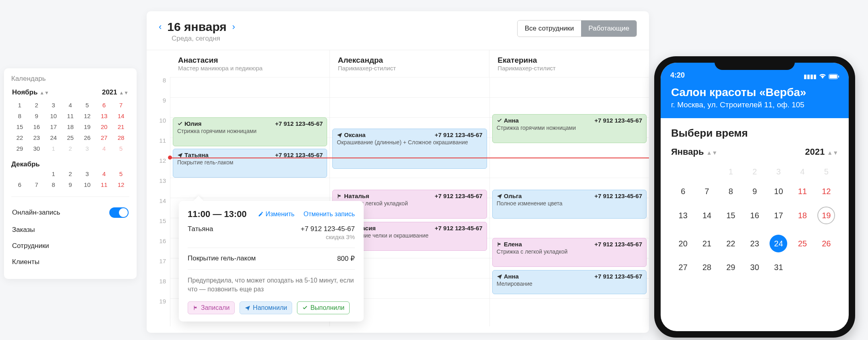 This screenshot has width=868, height=340. What do you see at coordinates (323, 308) in the screenshot?
I see `chip-done: Выполнили` at bounding box center [323, 308].